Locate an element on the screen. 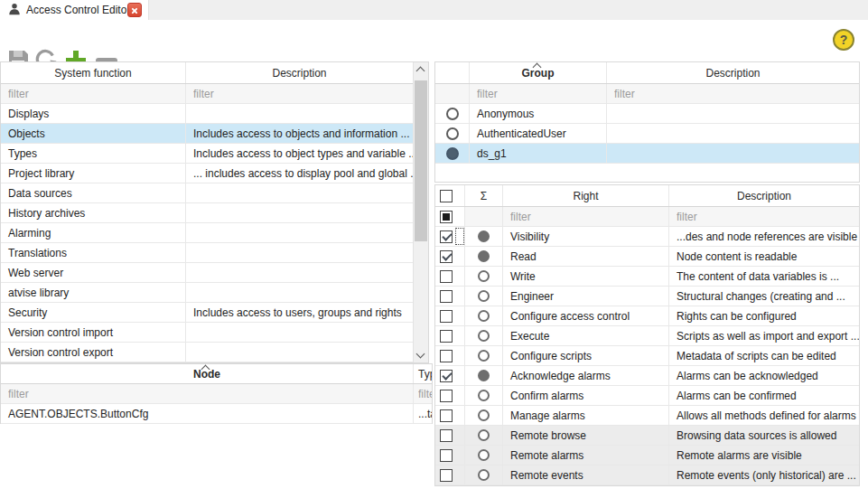  system-function-row: Version control export is located at coordinates (207, 353).